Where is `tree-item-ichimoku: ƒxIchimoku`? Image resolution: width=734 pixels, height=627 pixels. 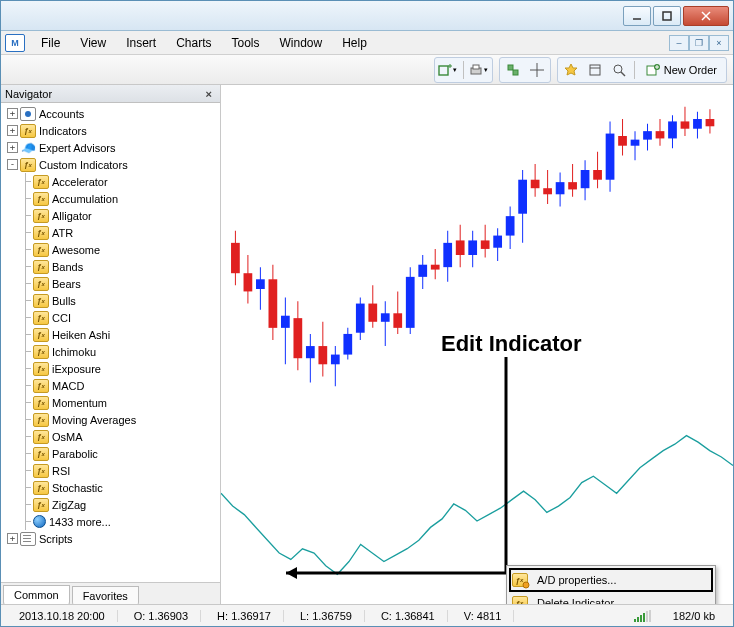
tree-item-ichimoku: ƒxIchimoku is located at coordinates (112, 352).